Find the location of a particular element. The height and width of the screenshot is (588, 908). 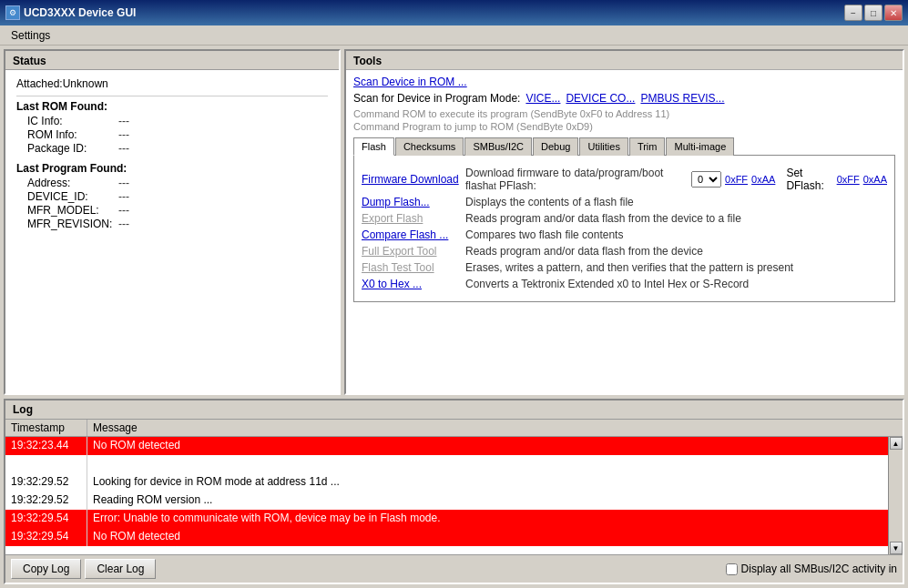

scan-desc: Scan for Device in Program Mode: is located at coordinates (437, 98).